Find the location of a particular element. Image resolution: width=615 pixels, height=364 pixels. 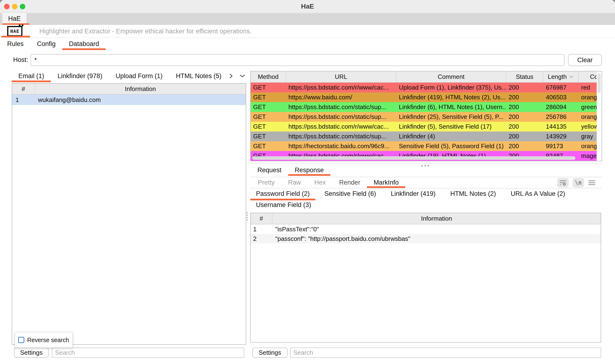

chevron-right-icon is located at coordinates (231, 76).